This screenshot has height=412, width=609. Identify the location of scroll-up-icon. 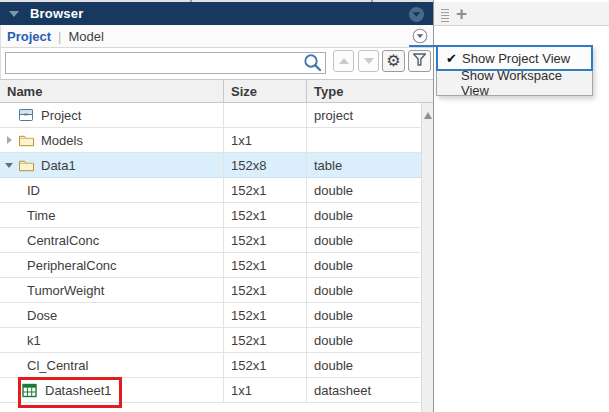
(428, 116).